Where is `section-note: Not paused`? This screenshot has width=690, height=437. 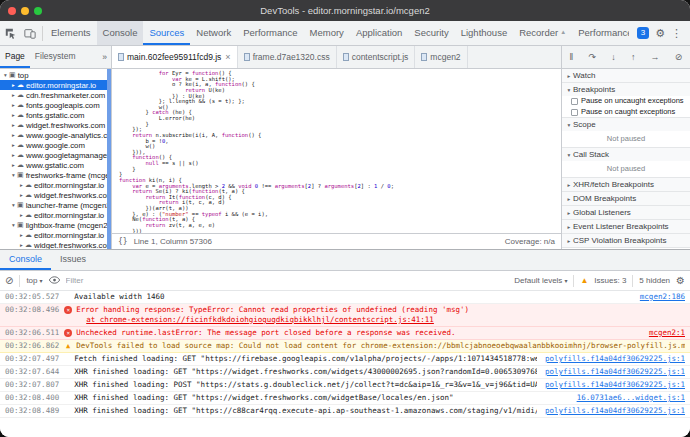
section-note: Not paused is located at coordinates (626, 169).